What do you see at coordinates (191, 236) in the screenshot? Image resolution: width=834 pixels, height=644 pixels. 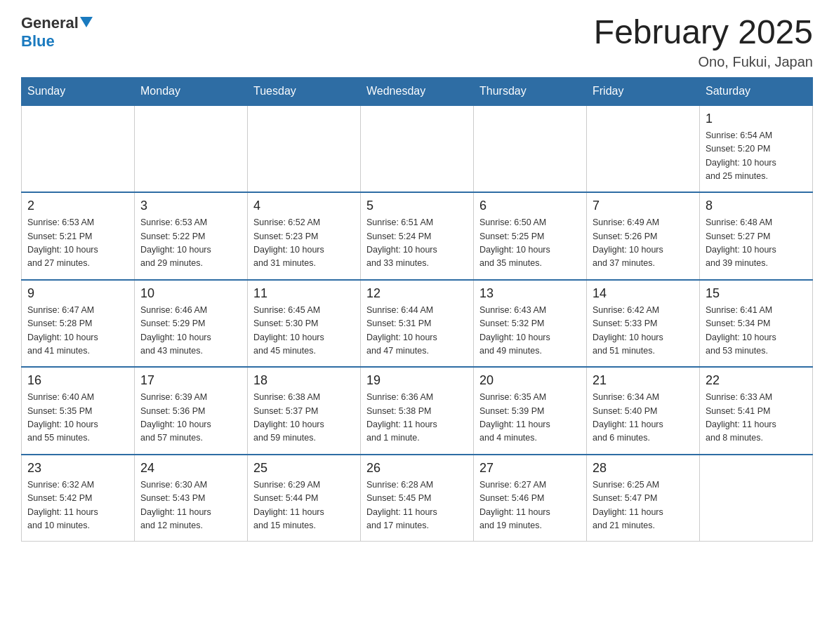 I see `calendar-cell: 3Sunrise: 6:53 AM Sunset: 5:22 PM Daylig…` at bounding box center [191, 236].